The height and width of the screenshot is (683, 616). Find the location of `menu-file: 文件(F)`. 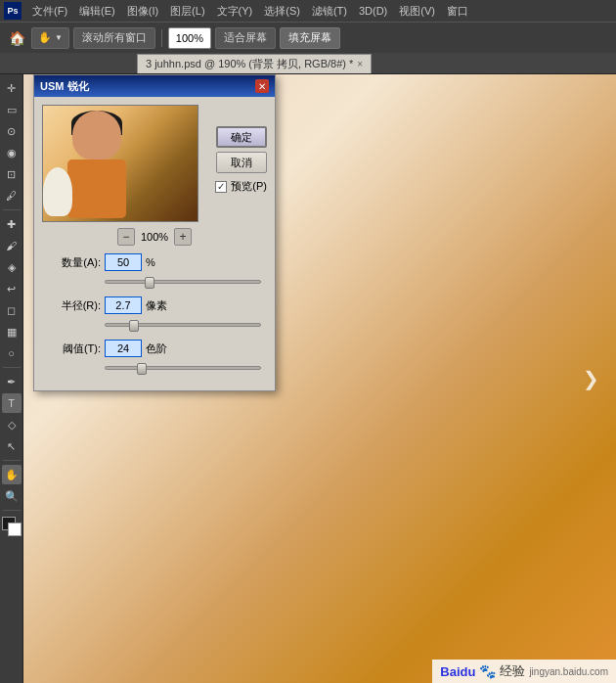

menu-file: 文件(F) is located at coordinates (50, 12).